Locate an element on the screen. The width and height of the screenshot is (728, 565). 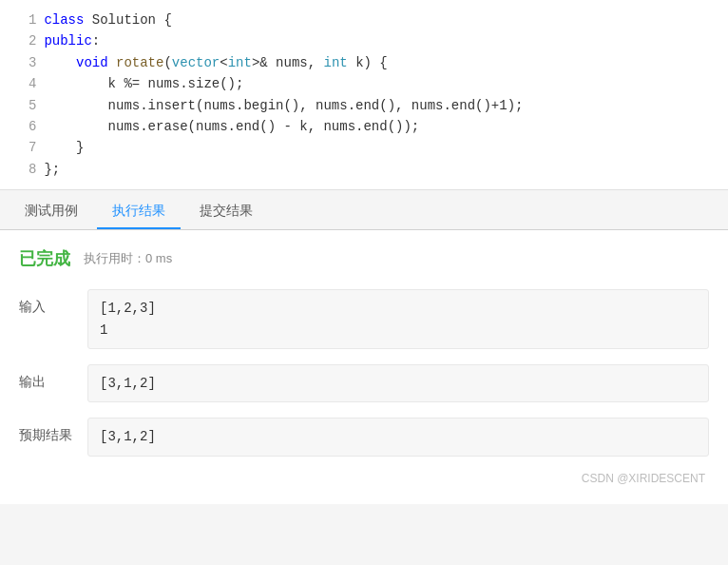
code-line: 5 nums.insert(nums.begin(), nums.end(), … is located at coordinates (364, 106).